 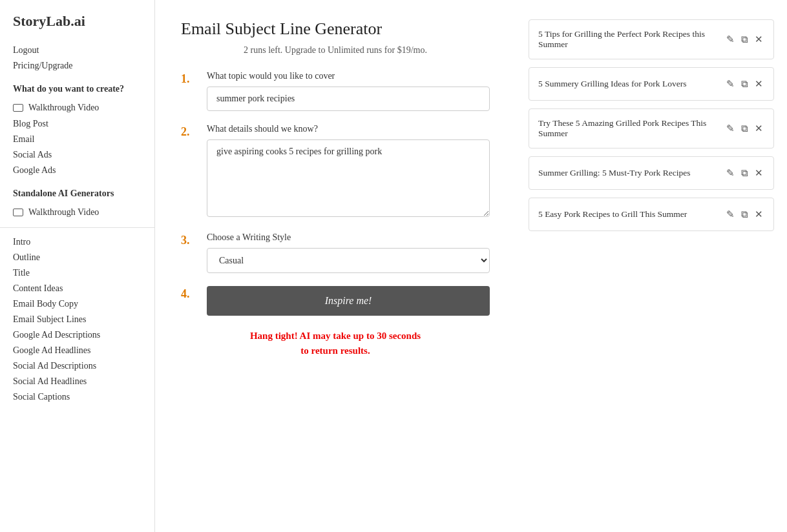 I want to click on step-1-number: 1., so click(x=189, y=79).